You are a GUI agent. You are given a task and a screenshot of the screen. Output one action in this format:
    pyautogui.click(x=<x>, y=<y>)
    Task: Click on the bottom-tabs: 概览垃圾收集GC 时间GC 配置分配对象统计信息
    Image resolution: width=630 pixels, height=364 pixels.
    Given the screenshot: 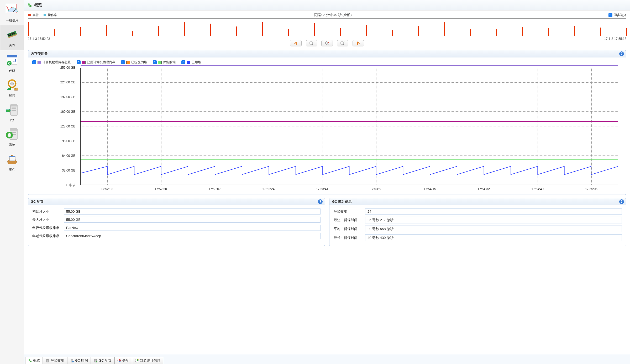 What is the action you would take?
    pyautogui.click(x=327, y=359)
    